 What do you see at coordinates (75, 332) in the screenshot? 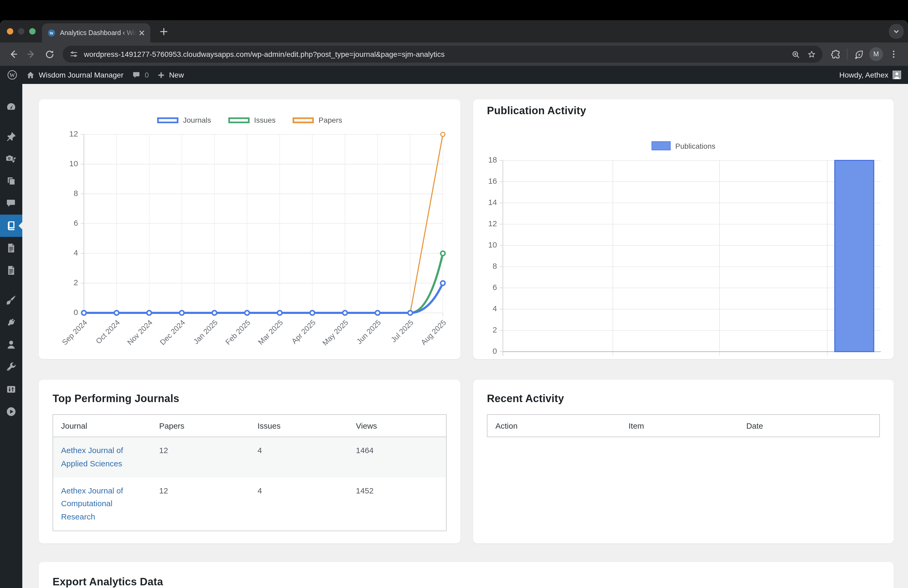
I see `x-tick-label: Sep 2024` at bounding box center [75, 332].